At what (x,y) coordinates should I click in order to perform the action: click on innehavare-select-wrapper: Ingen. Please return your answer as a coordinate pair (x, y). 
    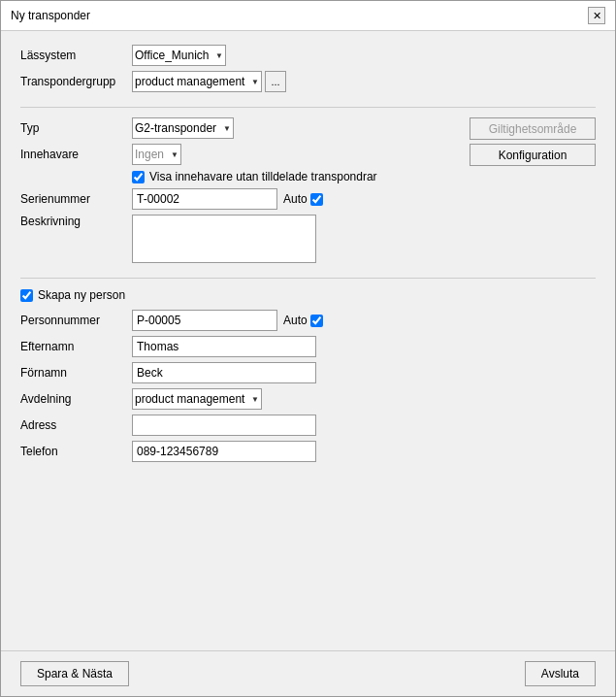
    Looking at the image, I should click on (157, 154).